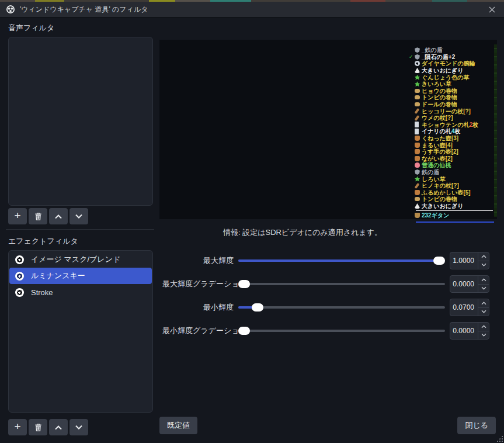  I want to click on effect-remove-filter-button, so click(38, 427).